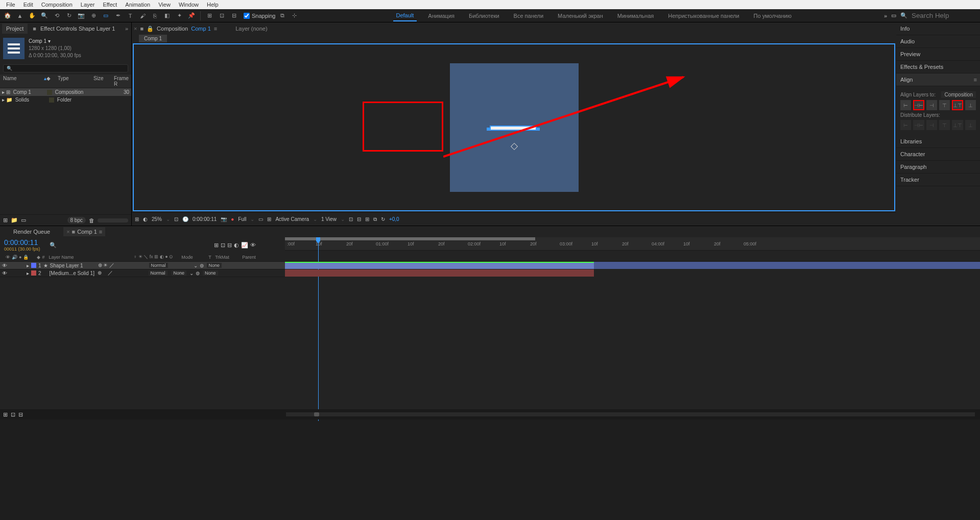 The width and height of the screenshot is (980, 520). I want to click on workspace-libraries: Библиотеки, so click(484, 16).